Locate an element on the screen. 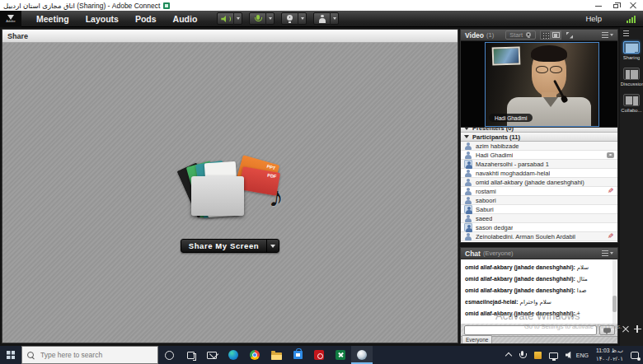 This screenshot has width=643, height=364. edge-icon is located at coordinates (233, 355).